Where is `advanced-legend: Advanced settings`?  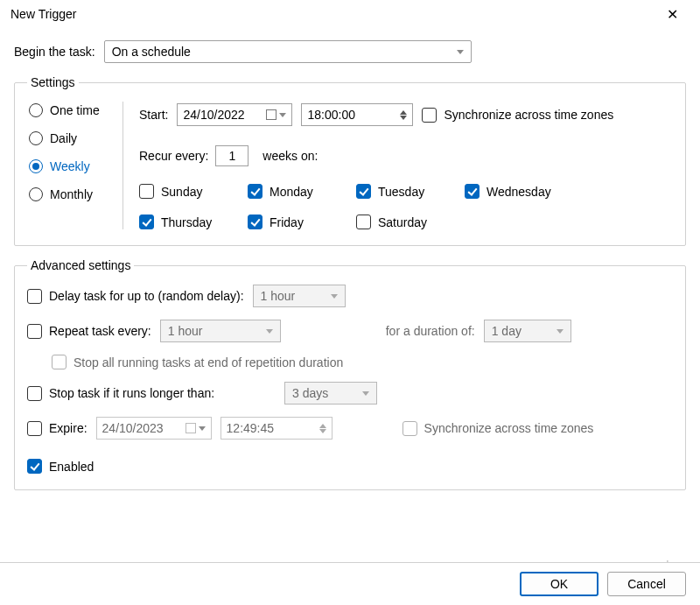
advanced-legend: Advanced settings is located at coordinates (80, 265).